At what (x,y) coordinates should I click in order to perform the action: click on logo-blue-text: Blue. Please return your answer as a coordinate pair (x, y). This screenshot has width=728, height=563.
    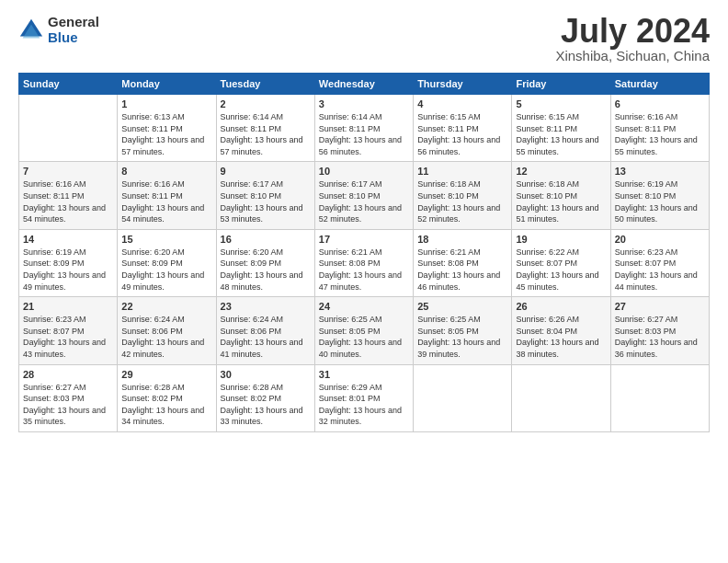
    Looking at the image, I should click on (74, 39).